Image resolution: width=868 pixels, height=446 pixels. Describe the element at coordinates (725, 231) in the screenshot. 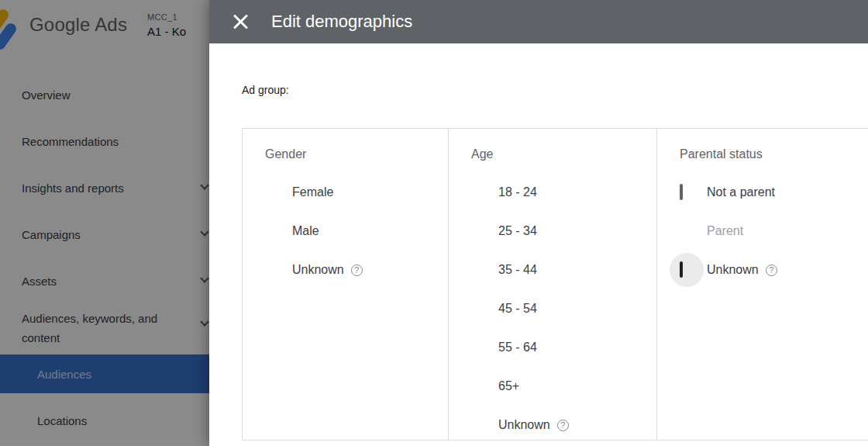

I see `checkbox-label: Parent` at that location.